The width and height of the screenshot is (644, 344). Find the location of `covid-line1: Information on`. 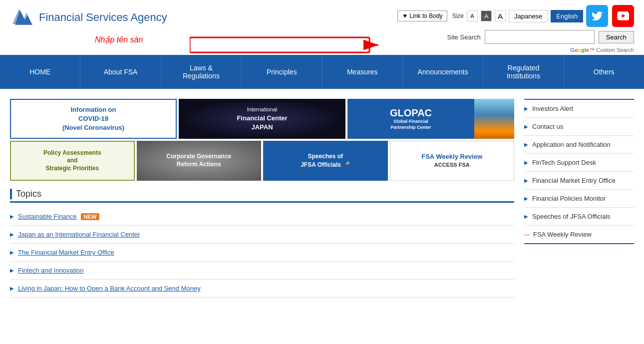

covid-line1: Information on is located at coordinates (93, 110).